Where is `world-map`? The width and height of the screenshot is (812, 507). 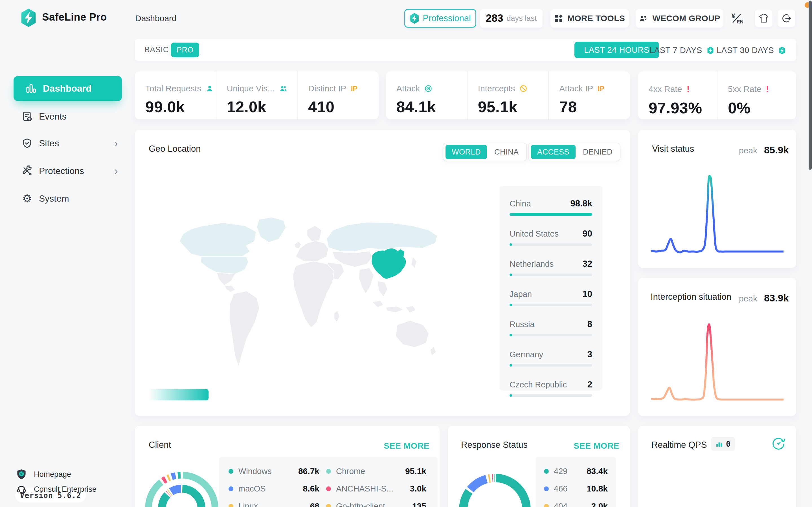 world-map is located at coordinates (309, 296).